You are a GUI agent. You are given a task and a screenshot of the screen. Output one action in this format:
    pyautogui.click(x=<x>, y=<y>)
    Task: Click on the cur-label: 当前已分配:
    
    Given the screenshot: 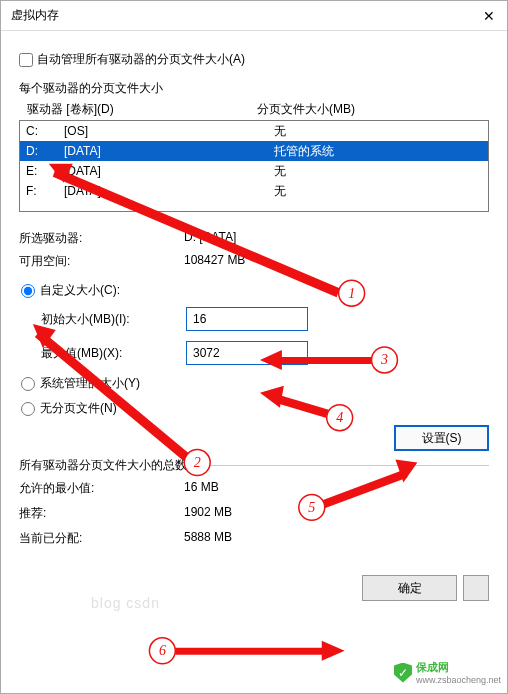 What is the action you would take?
    pyautogui.click(x=102, y=538)
    